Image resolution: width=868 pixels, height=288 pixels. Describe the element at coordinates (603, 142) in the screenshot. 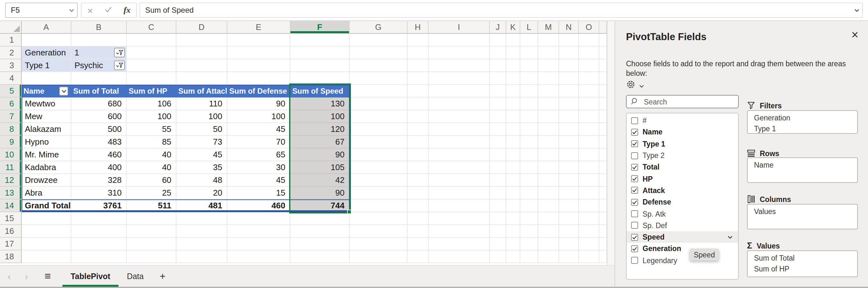

I see `cell-x9` at that location.